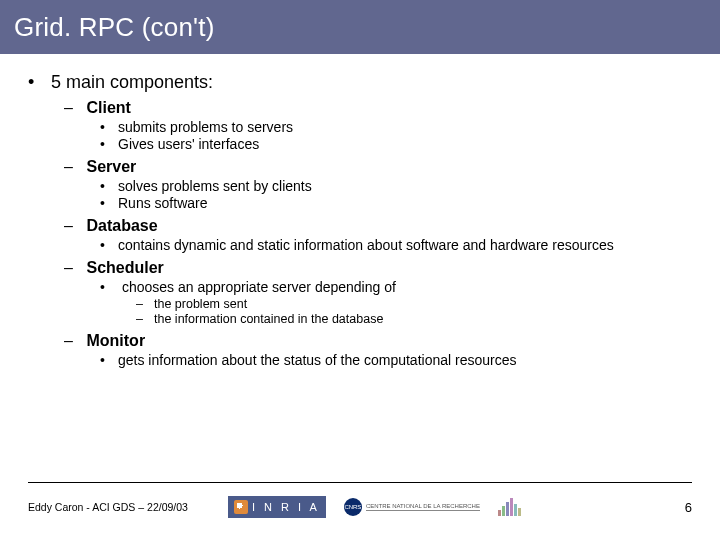 The width and height of the screenshot is (720, 540). What do you see at coordinates (114, 28) in the screenshot?
I see `slide-title: Grid. RPC (con't)` at bounding box center [114, 28].